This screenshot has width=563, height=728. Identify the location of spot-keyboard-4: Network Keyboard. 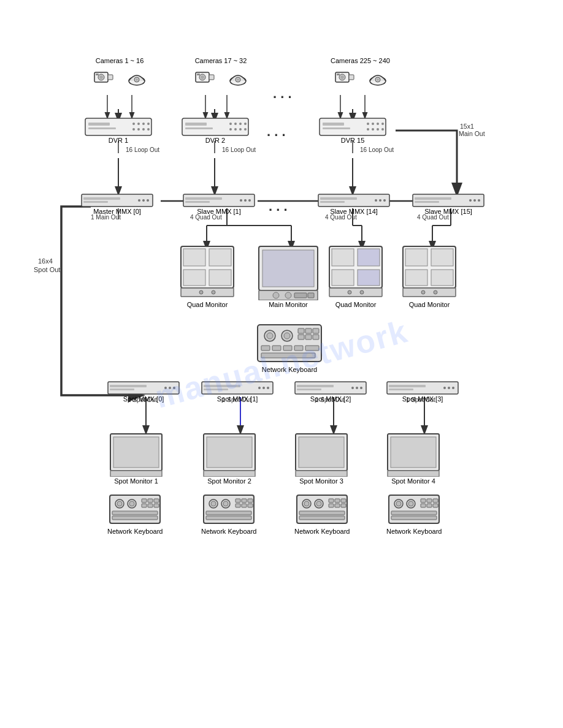
(415, 515).